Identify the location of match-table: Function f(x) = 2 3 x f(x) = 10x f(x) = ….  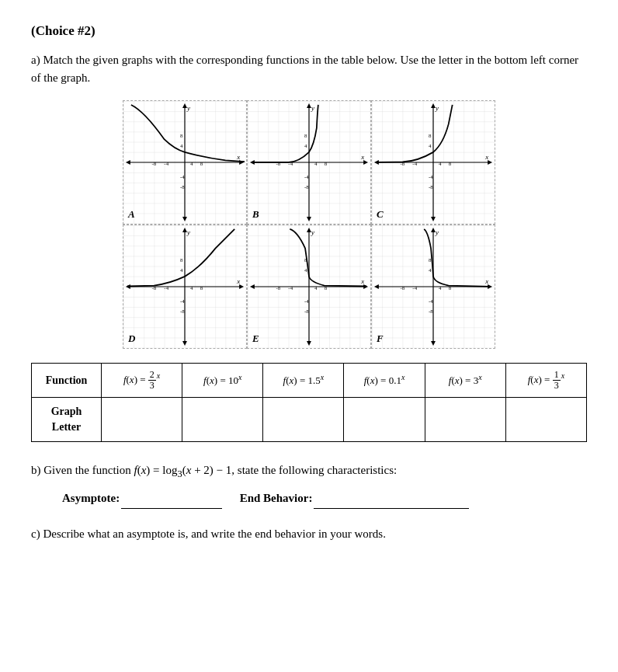
(309, 402).